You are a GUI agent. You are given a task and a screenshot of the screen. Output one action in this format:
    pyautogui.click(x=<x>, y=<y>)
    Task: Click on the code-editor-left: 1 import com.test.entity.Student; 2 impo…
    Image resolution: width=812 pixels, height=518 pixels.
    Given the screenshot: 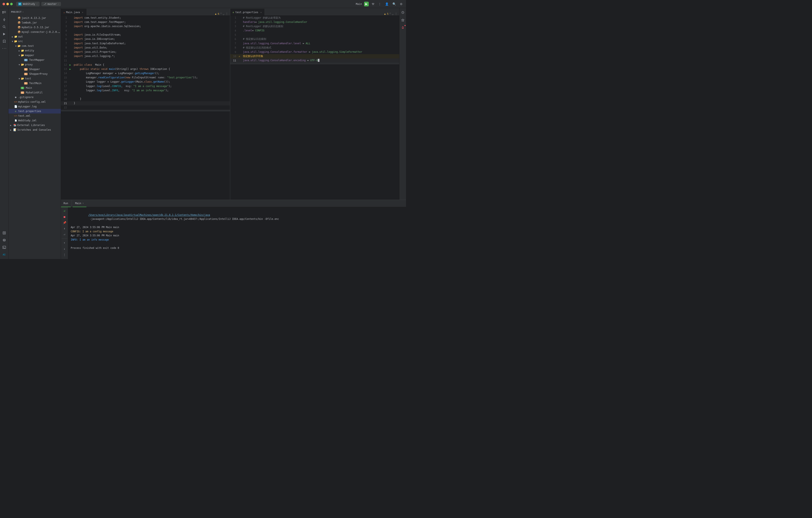 What is the action you would take?
    pyautogui.click(x=146, y=108)
    